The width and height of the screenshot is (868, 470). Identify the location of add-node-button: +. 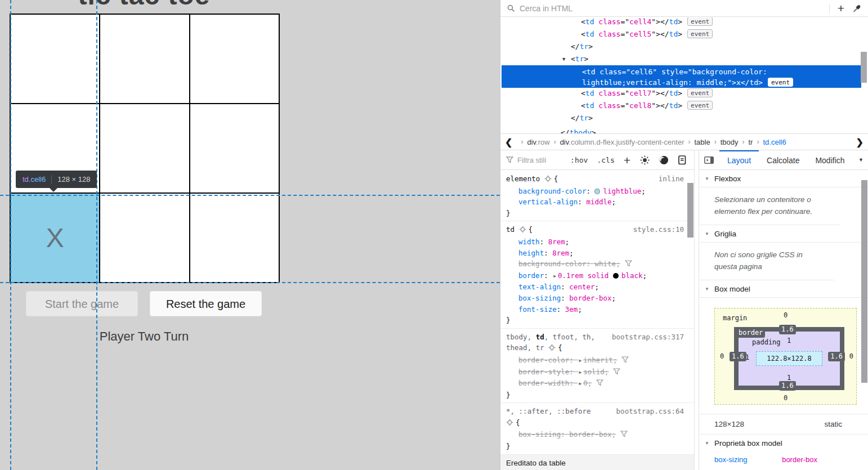
(841, 8).